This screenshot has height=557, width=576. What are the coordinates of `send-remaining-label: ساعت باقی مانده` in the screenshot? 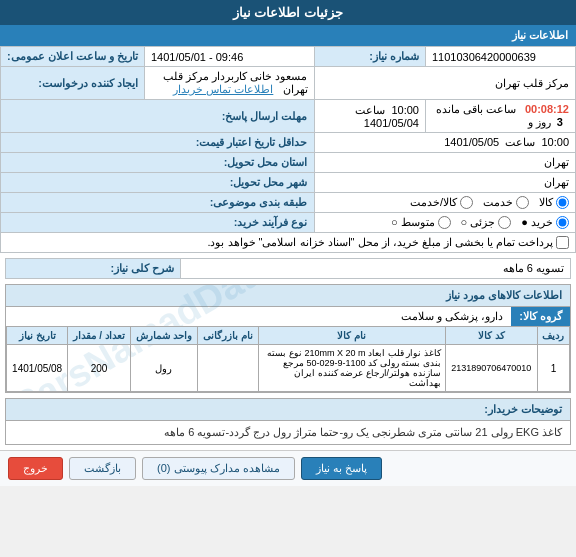 It's located at (476, 109).